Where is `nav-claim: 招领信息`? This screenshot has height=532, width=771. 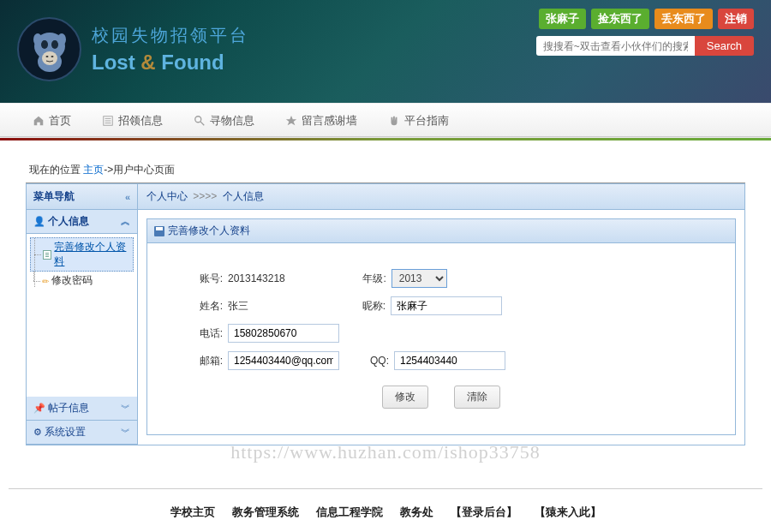 nav-claim: 招领信息 is located at coordinates (132, 121).